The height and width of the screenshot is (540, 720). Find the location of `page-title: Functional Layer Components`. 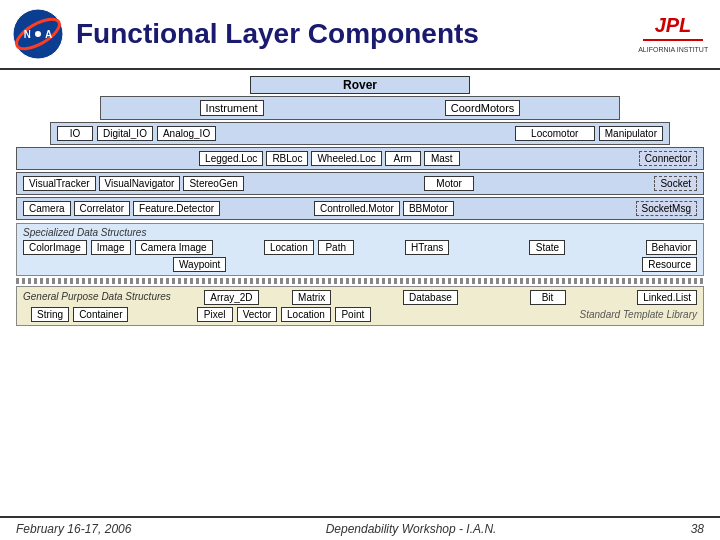

page-title: Functional Layer Components is located at coordinates (357, 34).